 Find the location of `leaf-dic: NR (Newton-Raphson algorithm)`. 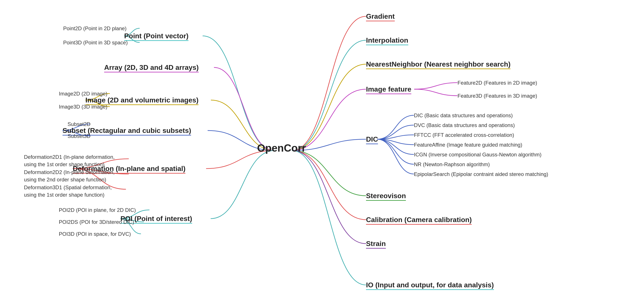

leaf-dic: NR (Newton-Raphson algorithm) is located at coordinates (452, 164).